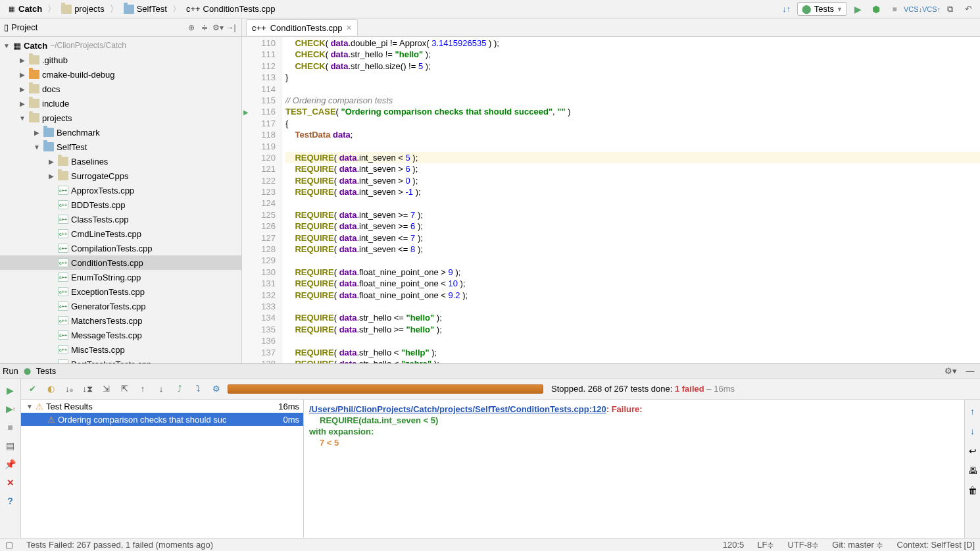  Describe the element at coordinates (766, 545) in the screenshot. I see `line-separator: LF≑` at that location.